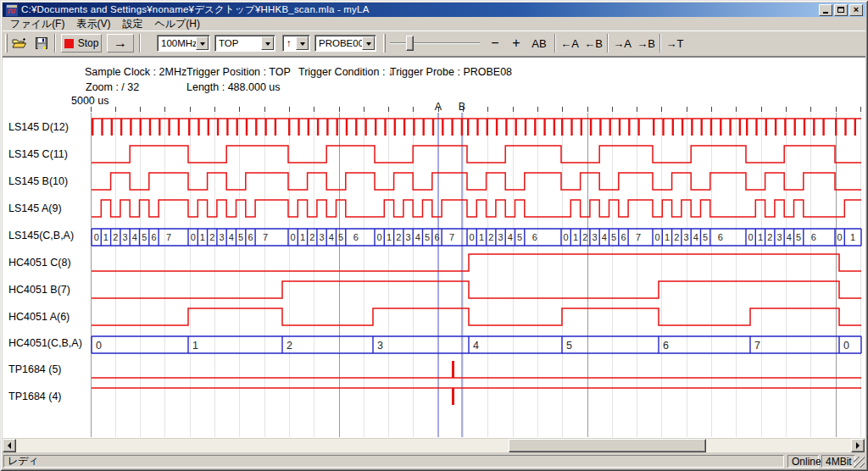 The image size is (868, 471). I want to click on channel-wave-4: 0123456701234567012345601234567012345601…, so click(476, 237).